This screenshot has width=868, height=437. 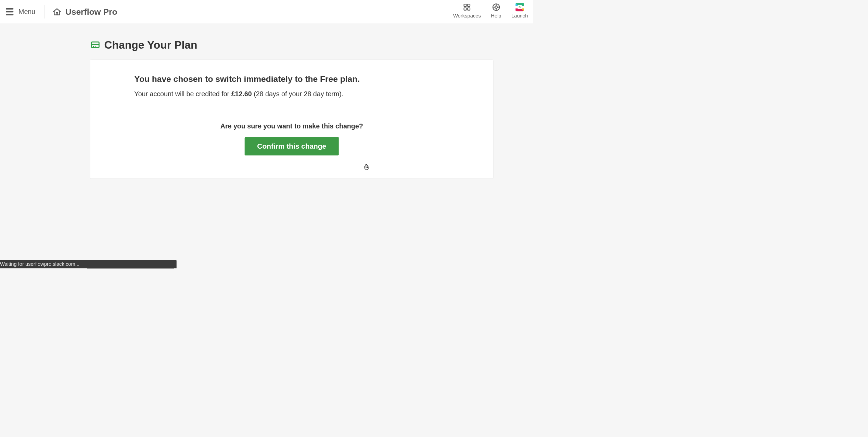 What do you see at coordinates (298, 94) in the screenshot?
I see `credit-suffix: (28 days of your 28 day term).` at bounding box center [298, 94].